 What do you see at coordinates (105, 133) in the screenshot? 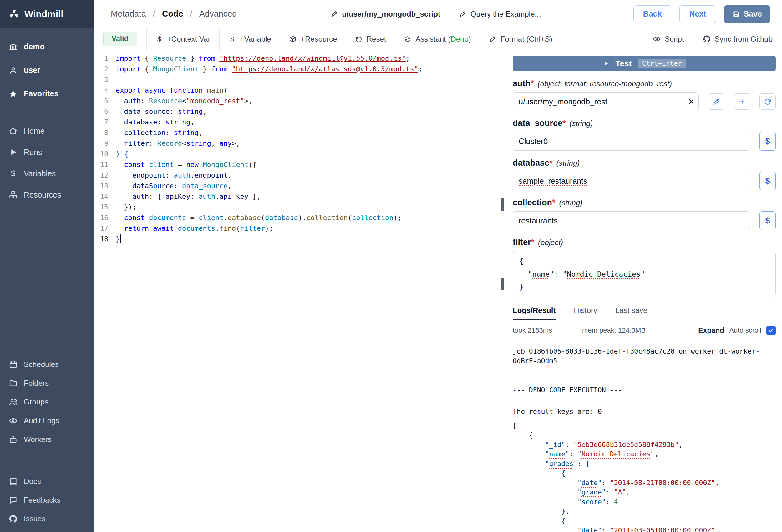
I see `line-number: 8` at bounding box center [105, 133].